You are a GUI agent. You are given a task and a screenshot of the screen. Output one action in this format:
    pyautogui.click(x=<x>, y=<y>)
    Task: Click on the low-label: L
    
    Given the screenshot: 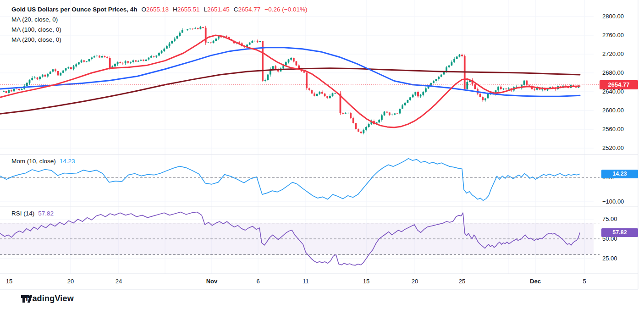 What is the action you would take?
    pyautogui.click(x=205, y=9)
    